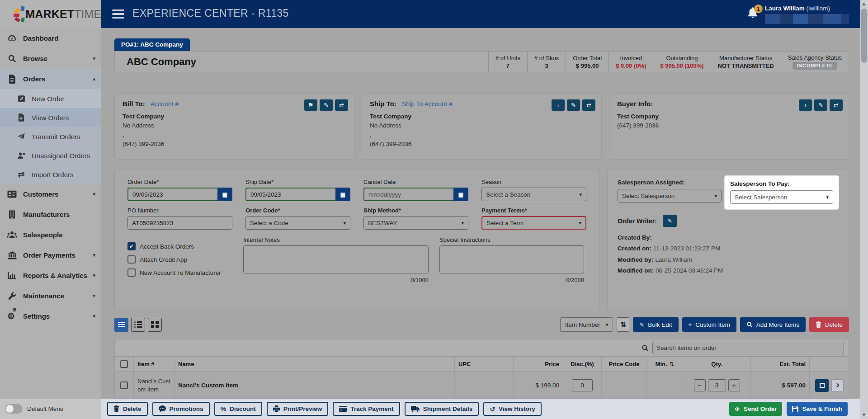  Describe the element at coordinates (785, 8) in the screenshot. I see `user-name: Laura William` at that location.